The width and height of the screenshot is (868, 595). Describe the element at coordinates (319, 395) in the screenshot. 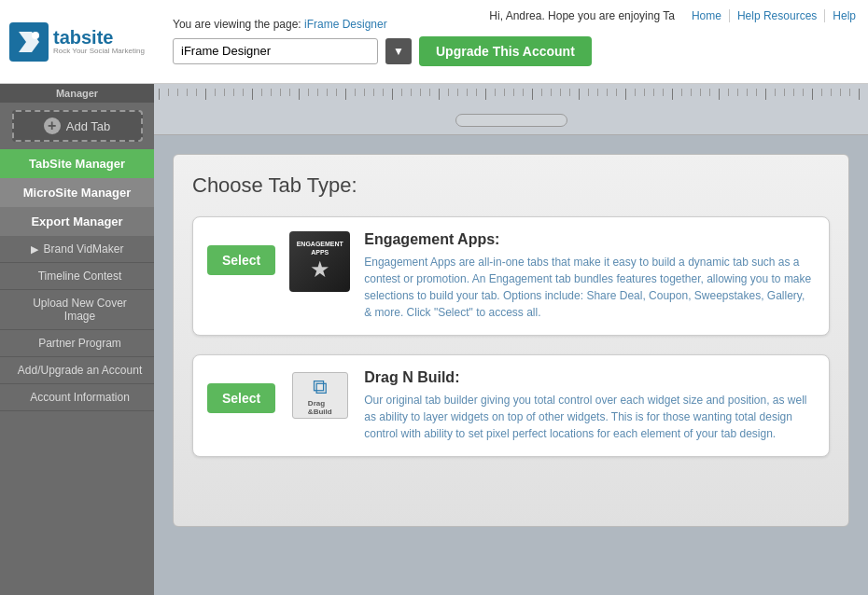

I see `drag-icon: ⧉ Drag&Build` at that location.